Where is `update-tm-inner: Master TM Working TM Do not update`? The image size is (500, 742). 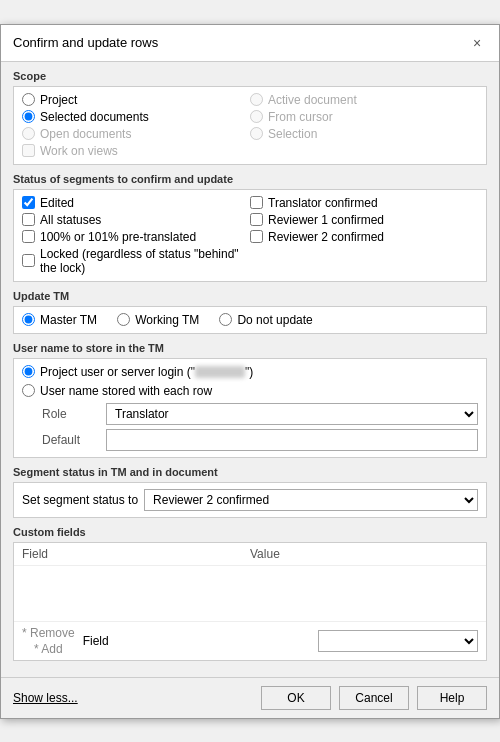
update-tm-inner: Master TM Working TM Do not update is located at coordinates (250, 320).